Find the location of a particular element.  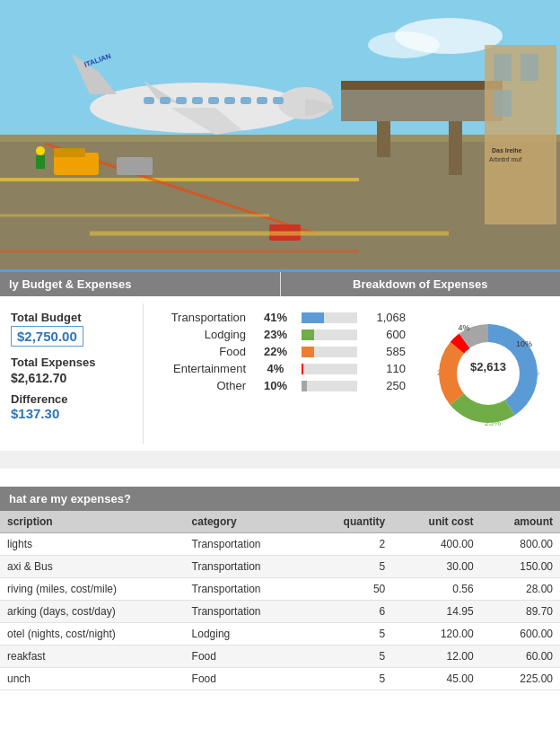

expense-table-header: hat are my expenses? is located at coordinates (280, 499).